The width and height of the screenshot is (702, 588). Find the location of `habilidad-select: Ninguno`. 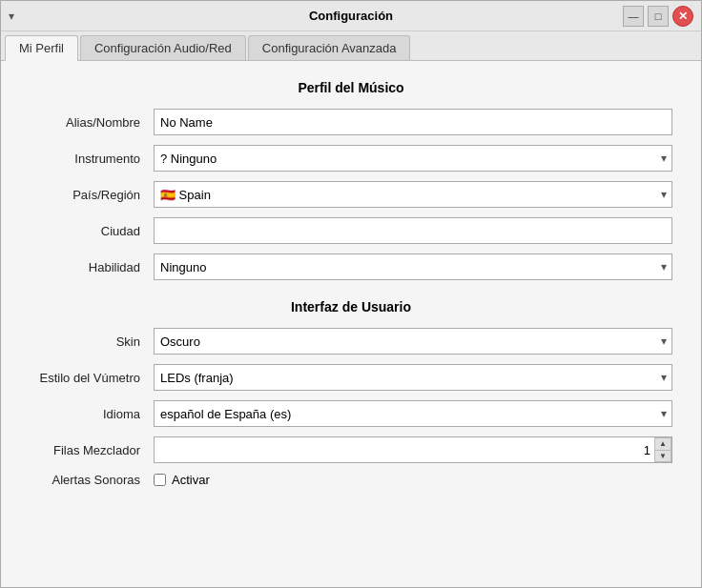

habilidad-select: Ninguno is located at coordinates (413, 267).